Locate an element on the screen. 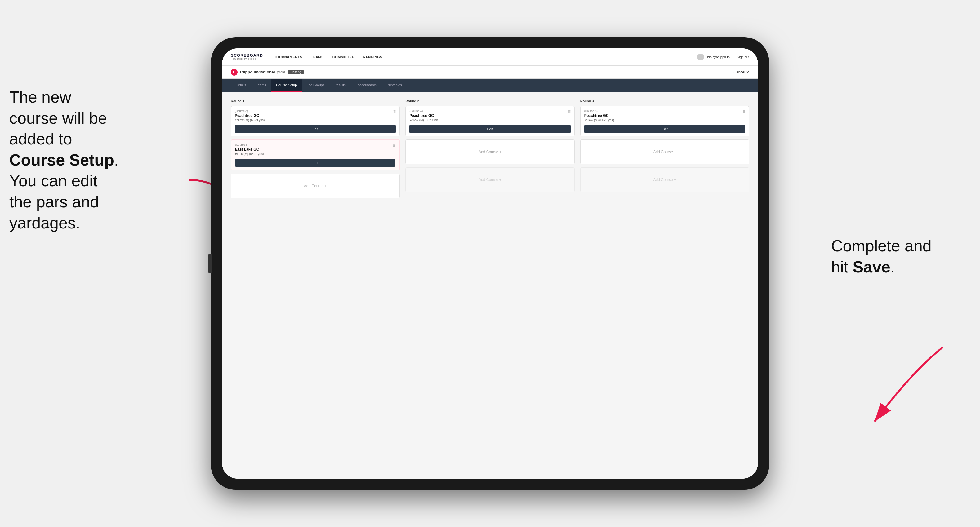 The height and width of the screenshot is (527, 980). cancel-button: Cancel ✕ is located at coordinates (741, 72).